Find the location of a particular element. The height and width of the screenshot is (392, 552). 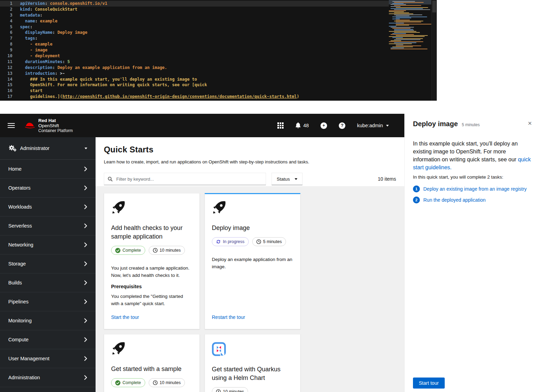

notification-count: 48 is located at coordinates (306, 125).